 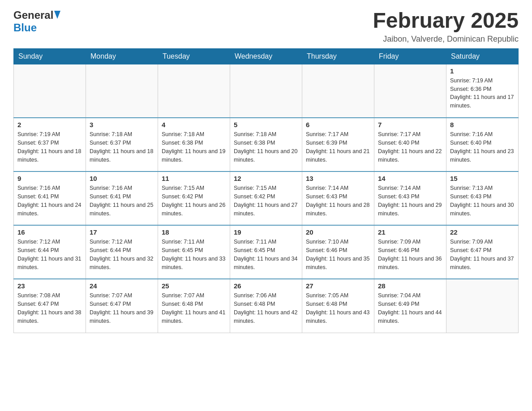 I want to click on calendar-day: 25Sunrise: 7:07 AM Sunset: 6:48 PM Dayli…, so click(x=194, y=306).